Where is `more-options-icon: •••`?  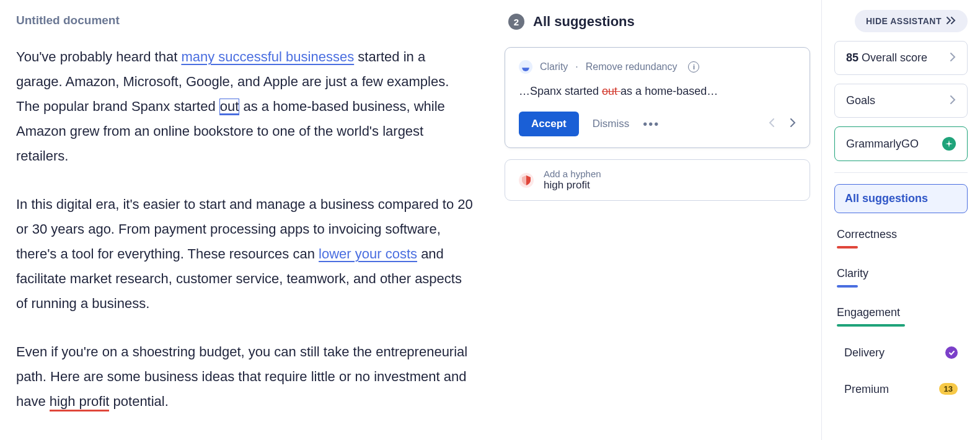 more-options-icon: ••• is located at coordinates (651, 124).